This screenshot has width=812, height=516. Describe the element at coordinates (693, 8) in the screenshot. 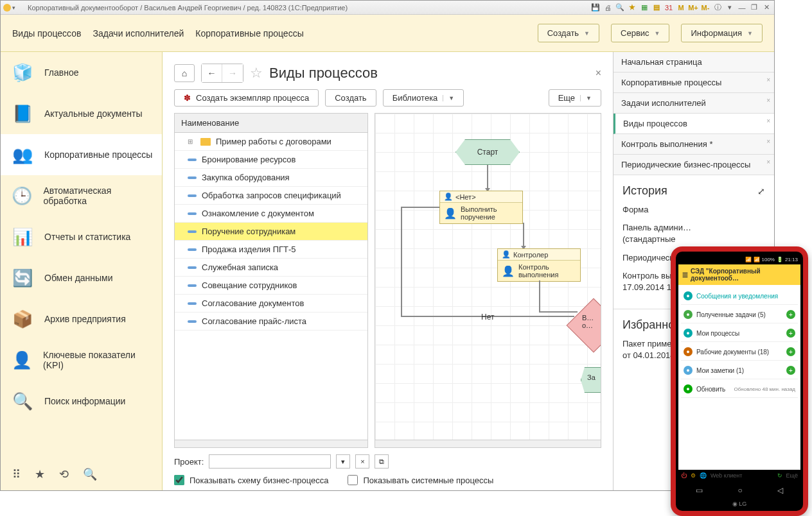

I see `mplus-icon: M+` at that location.